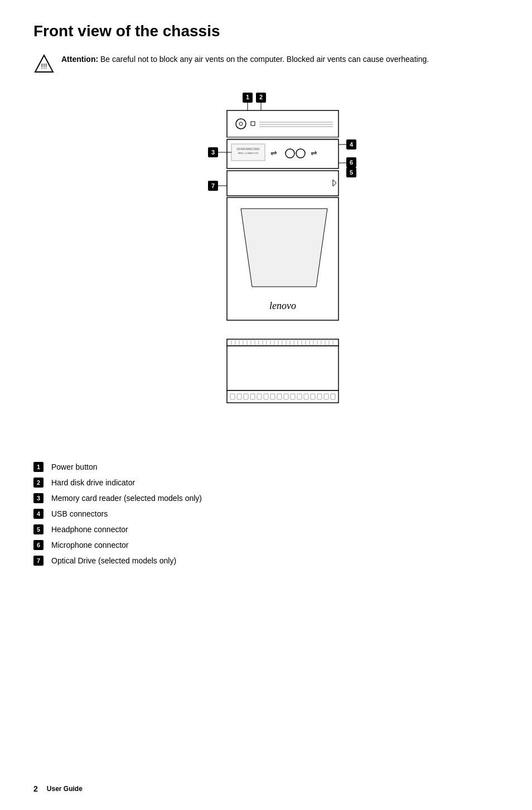  Describe the element at coordinates (90, 529) in the screenshot. I see `legend-label-5: Headphone connector` at that location.